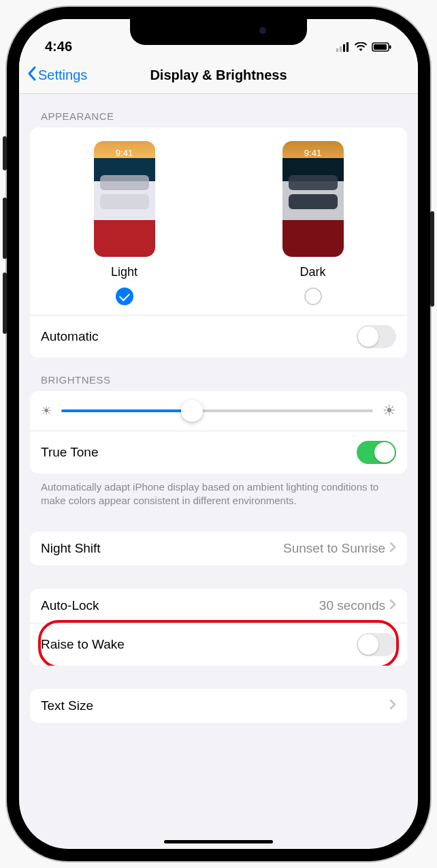 The width and height of the screenshot is (437, 868). What do you see at coordinates (343, 48) in the screenshot?
I see `cellular-icon` at bounding box center [343, 48].